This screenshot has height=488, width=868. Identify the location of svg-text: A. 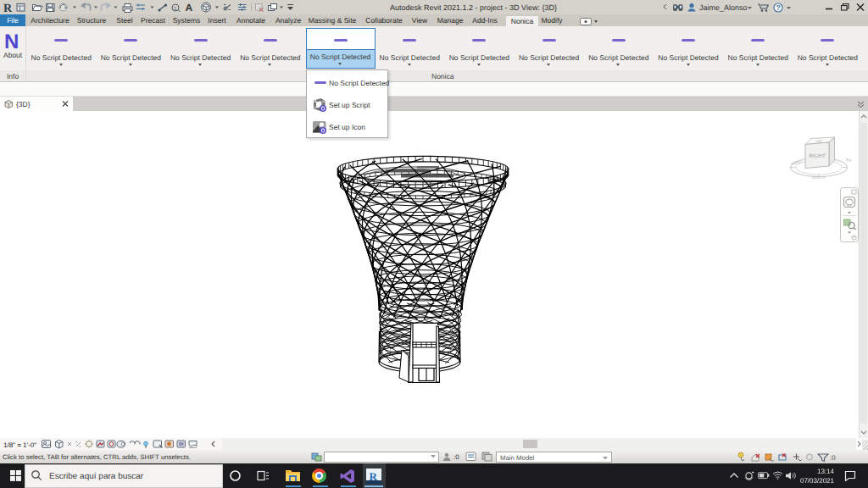
(190, 8).